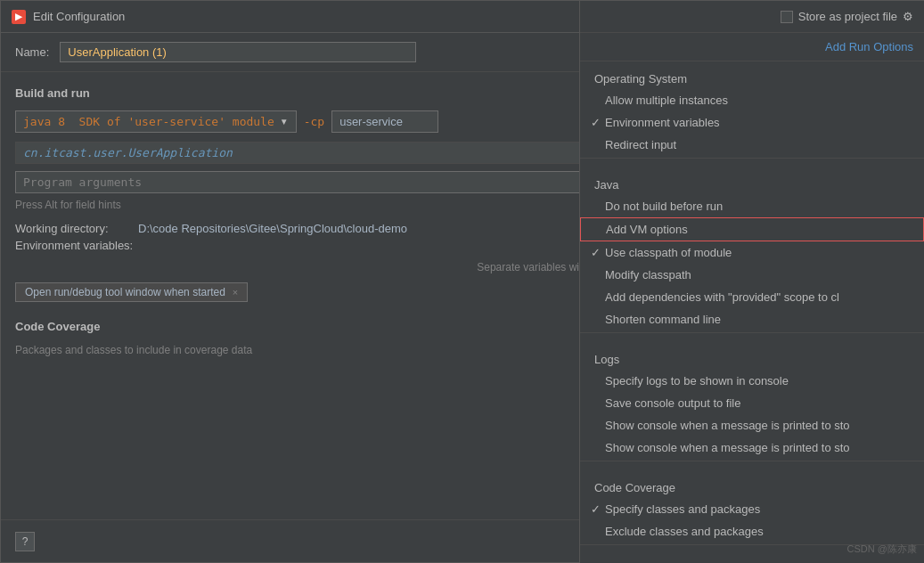  I want to click on run-debug-tag-label: Open run/debug tool window when started, so click(125, 292).